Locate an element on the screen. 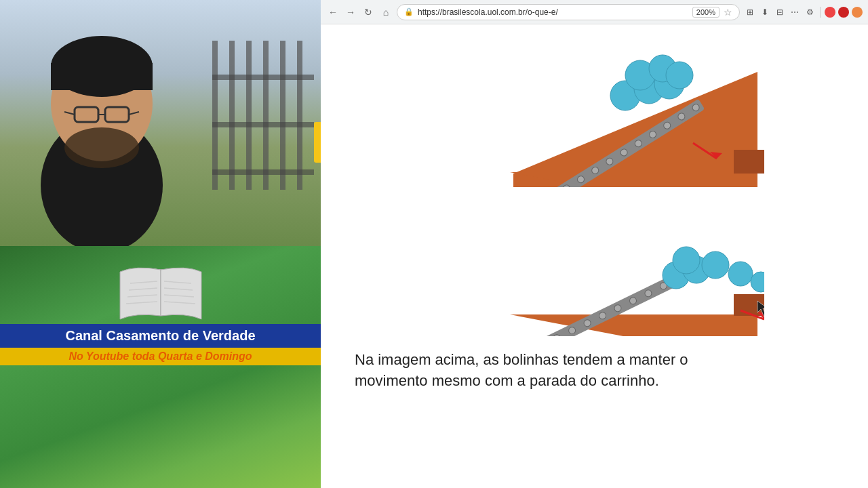  fence-svg is located at coordinates (263, 115).